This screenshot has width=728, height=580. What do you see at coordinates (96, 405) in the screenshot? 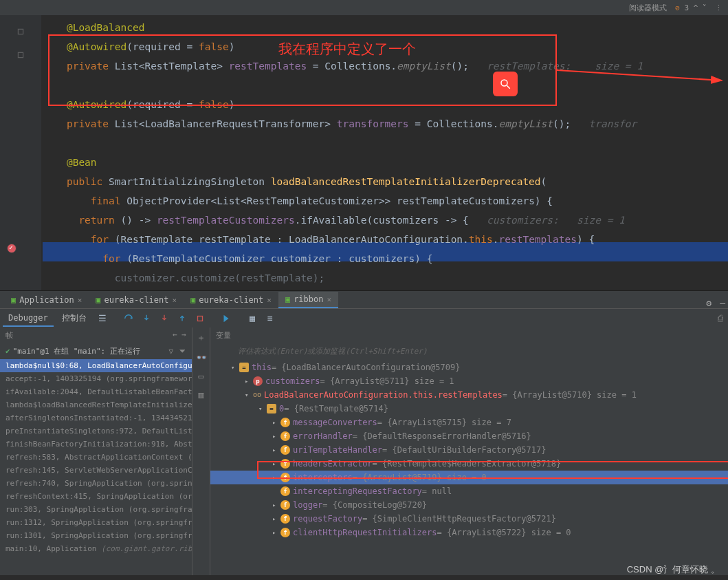
I see `stack-frame: lambda$loadBalancedRestTemplateInitializ…` at bounding box center [96, 405].